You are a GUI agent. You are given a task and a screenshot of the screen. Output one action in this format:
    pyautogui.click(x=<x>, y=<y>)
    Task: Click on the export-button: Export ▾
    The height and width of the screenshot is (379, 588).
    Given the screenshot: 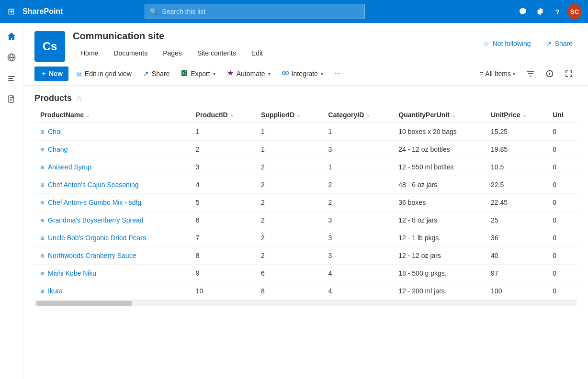 What is the action you would take?
    pyautogui.click(x=198, y=74)
    